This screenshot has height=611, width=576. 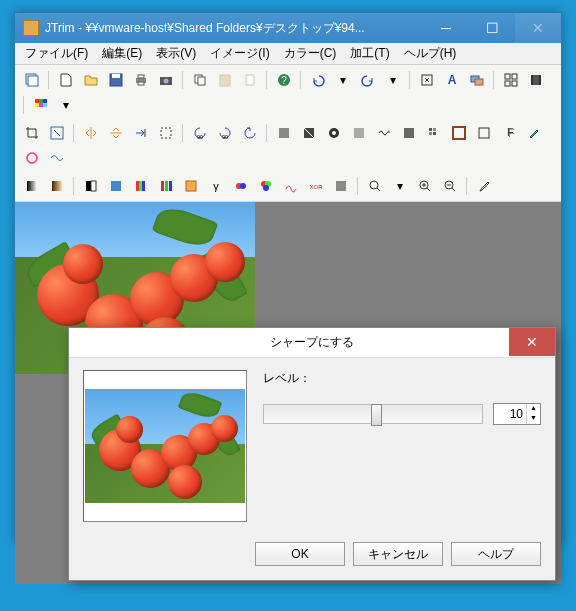 I want to click on halftone-icon, so click(x=341, y=186).